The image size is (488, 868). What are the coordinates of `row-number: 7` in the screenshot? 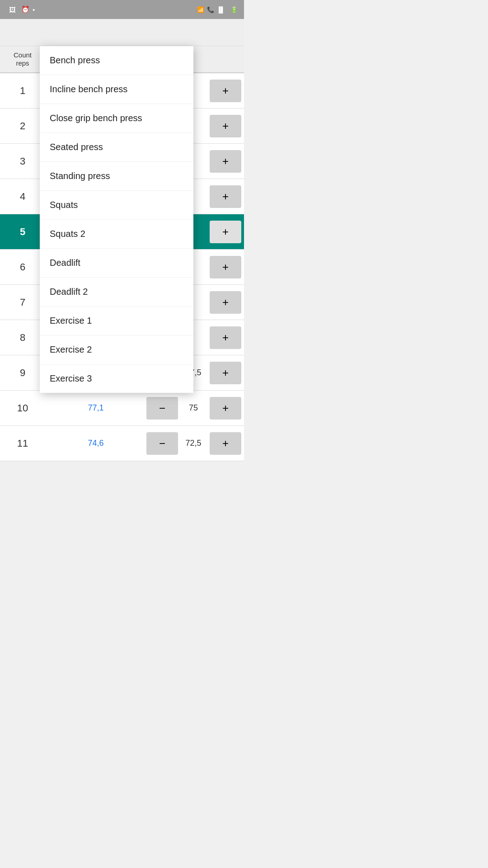 It's located at (23, 302).